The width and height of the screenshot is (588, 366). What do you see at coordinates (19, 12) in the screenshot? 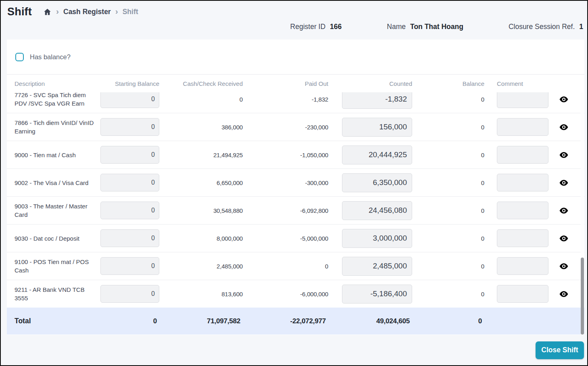
I see `page-title: Shift` at bounding box center [19, 12].